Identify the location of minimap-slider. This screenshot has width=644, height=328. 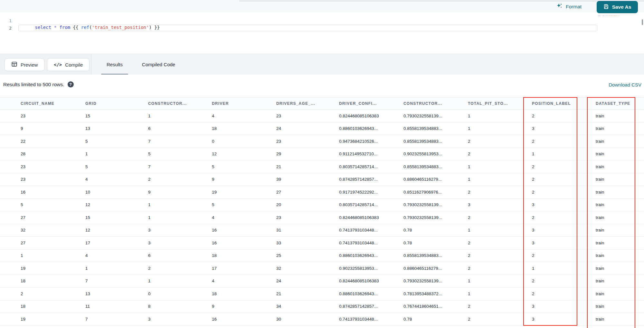
(642, 22).